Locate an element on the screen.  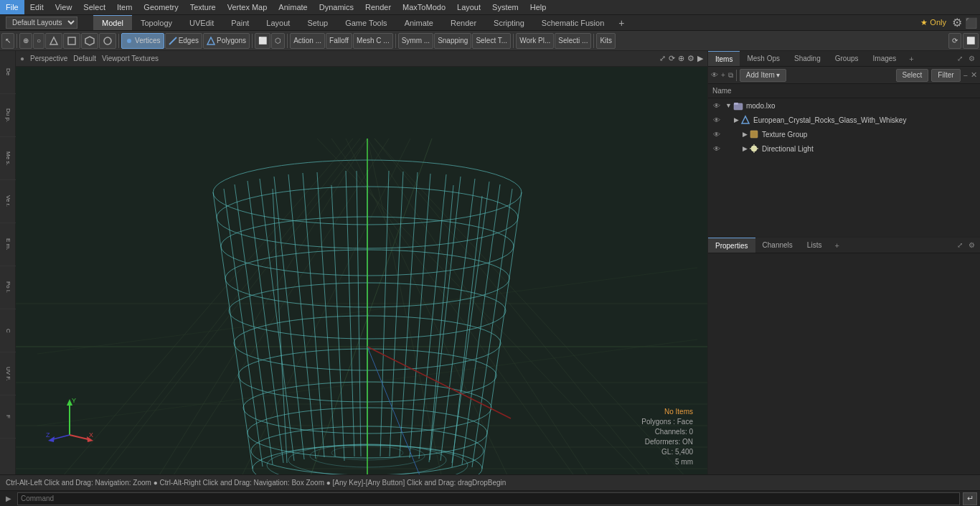
settings-icon: ⚙ is located at coordinates (957, 23).